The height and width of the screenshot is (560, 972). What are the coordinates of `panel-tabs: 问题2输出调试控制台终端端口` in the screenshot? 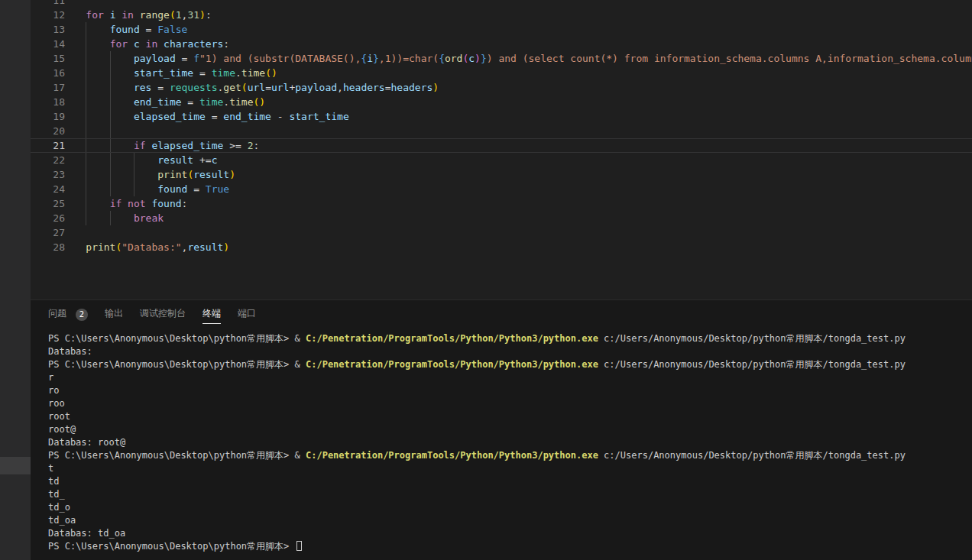 It's located at (152, 316).